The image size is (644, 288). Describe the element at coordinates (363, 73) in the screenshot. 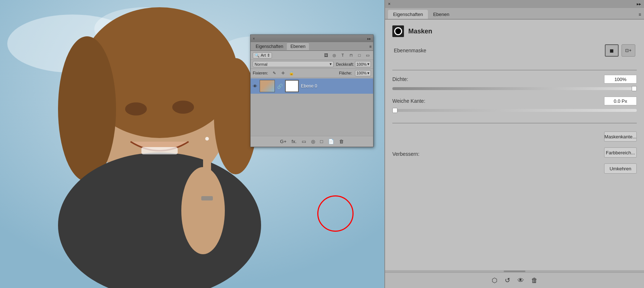

I see `flaeche-input: 100% ▾` at that location.